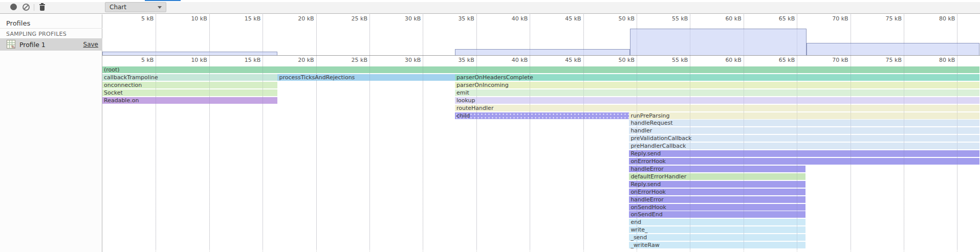 Image resolution: width=980 pixels, height=252 pixels. I want to click on overview-ruler-label: 40 kB, so click(510, 18).